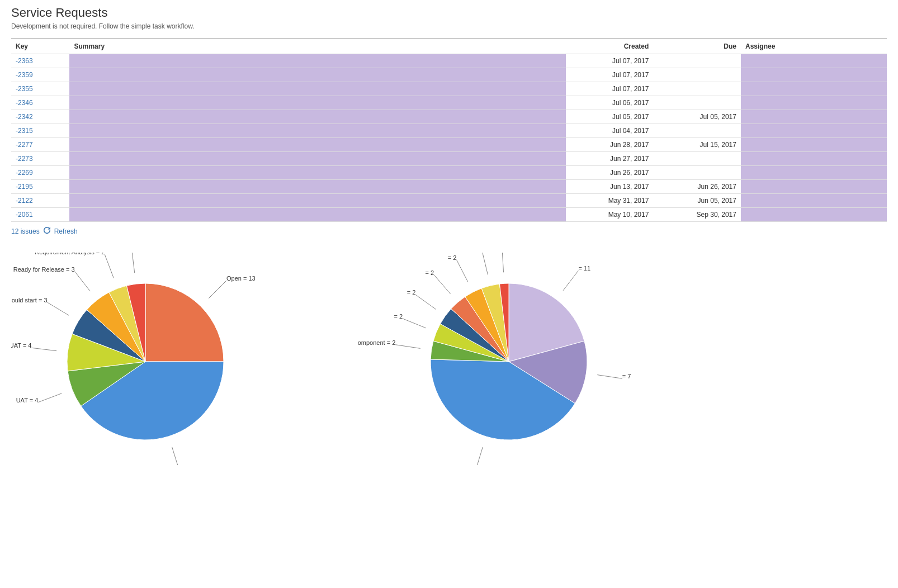 This screenshot has width=898, height=588. I want to click on status-chart: Open = 13Closed = 21UAT = 4Ready For UAT…, so click(173, 360).